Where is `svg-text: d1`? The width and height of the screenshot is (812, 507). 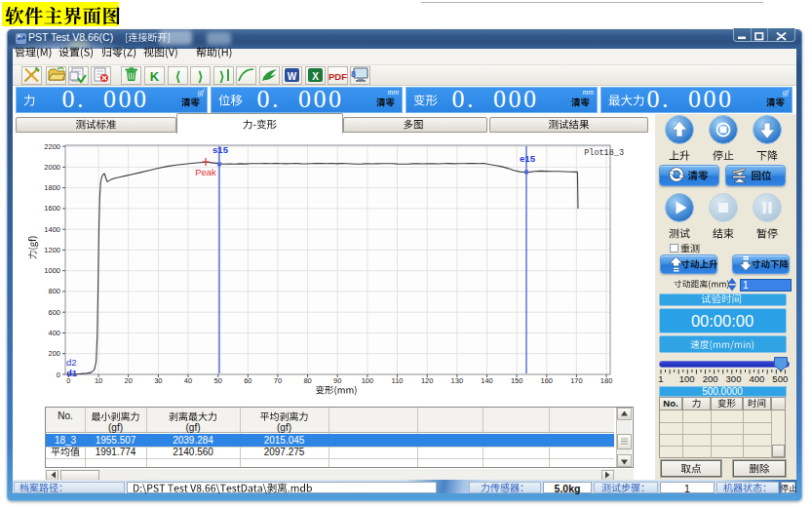
svg-text: d1 is located at coordinates (72, 372).